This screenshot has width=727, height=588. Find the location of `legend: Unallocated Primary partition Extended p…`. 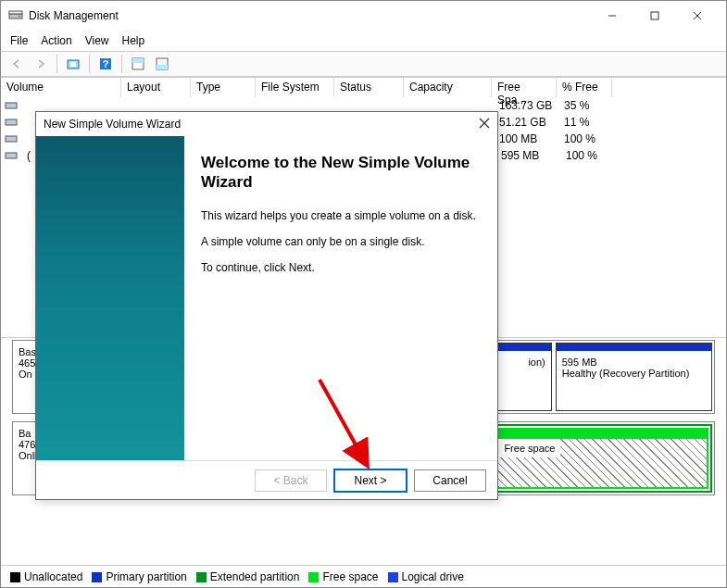

legend: Unallocated Primary partition Extended p… is located at coordinates (363, 576).